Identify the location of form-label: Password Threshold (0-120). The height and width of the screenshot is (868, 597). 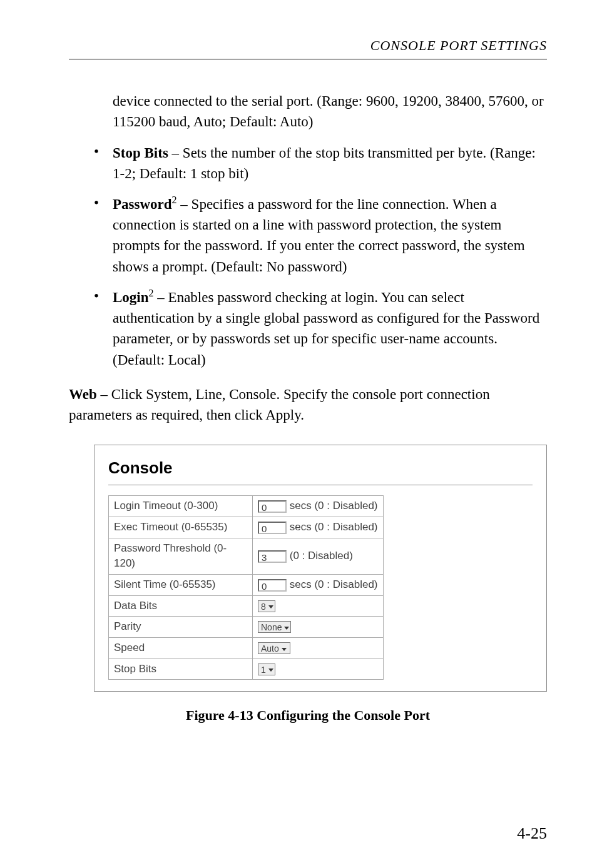
(181, 556).